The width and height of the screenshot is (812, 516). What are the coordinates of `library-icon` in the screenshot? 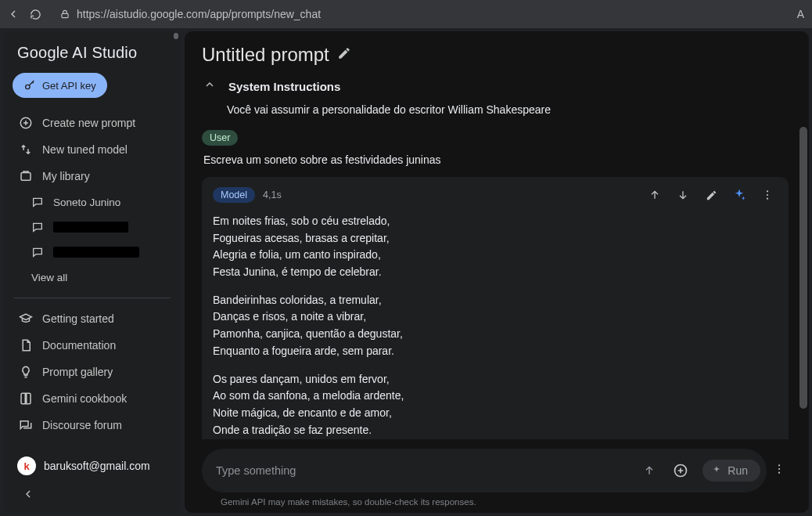 It's located at (26, 176).